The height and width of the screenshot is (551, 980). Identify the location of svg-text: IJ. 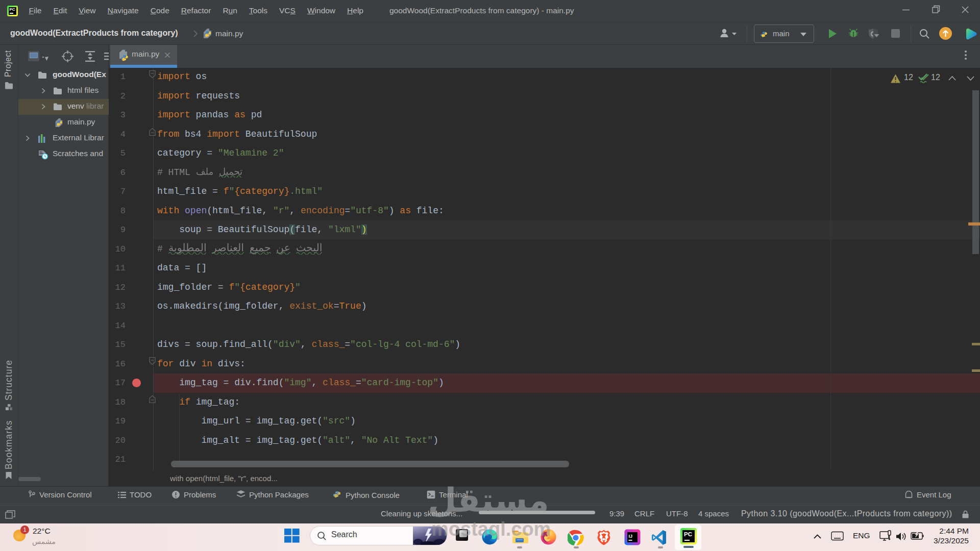
(631, 536).